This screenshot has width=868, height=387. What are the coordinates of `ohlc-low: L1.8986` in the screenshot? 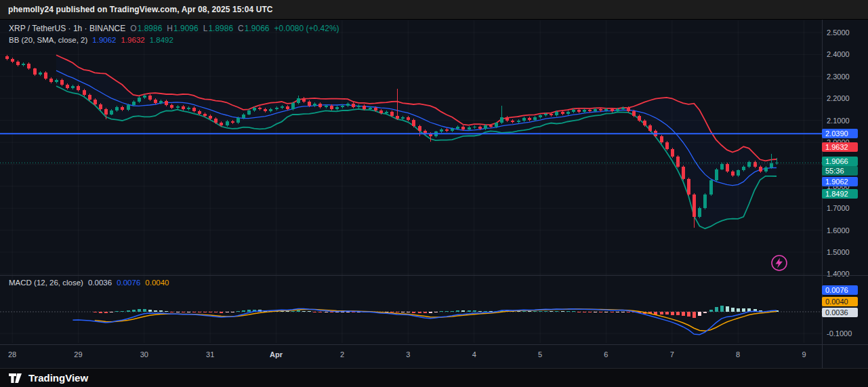 It's located at (218, 28).